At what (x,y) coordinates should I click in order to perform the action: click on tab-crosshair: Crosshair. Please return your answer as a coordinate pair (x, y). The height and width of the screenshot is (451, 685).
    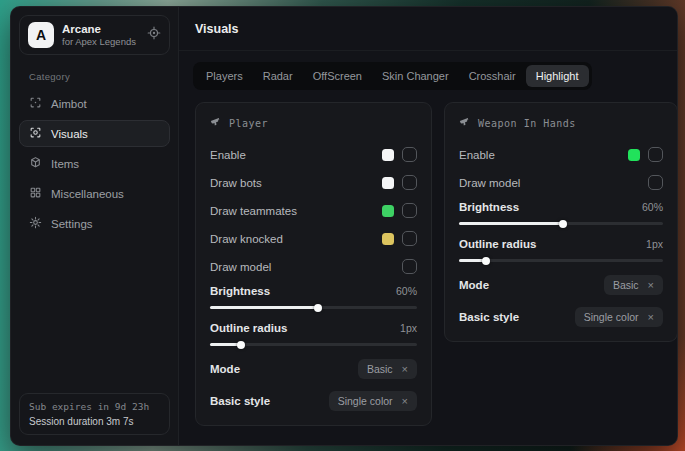
    Looking at the image, I should click on (492, 76).